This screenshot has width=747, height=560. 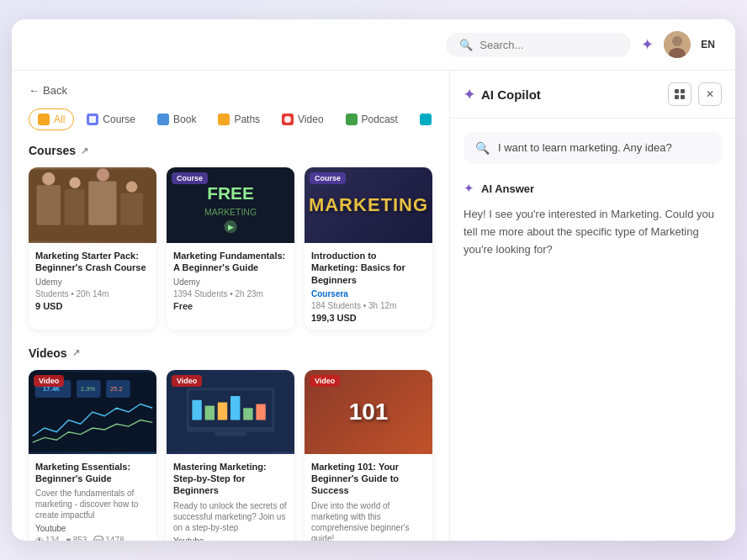 I want to click on copilot-grid-button, so click(x=680, y=94).